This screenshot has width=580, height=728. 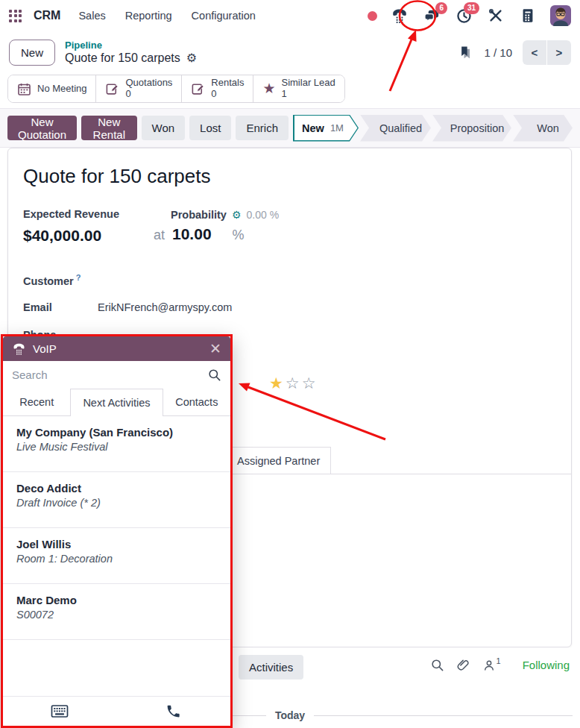 I want to click on voip-list-item: My Company (San Francisco) Live Music Fe…, so click(x=116, y=445).